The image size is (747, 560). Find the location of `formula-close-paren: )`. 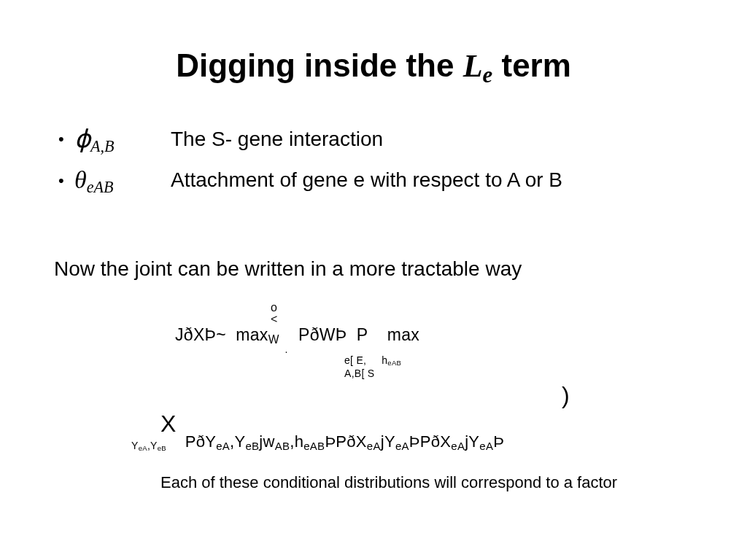

formula-close-paren: ) is located at coordinates (629, 395).